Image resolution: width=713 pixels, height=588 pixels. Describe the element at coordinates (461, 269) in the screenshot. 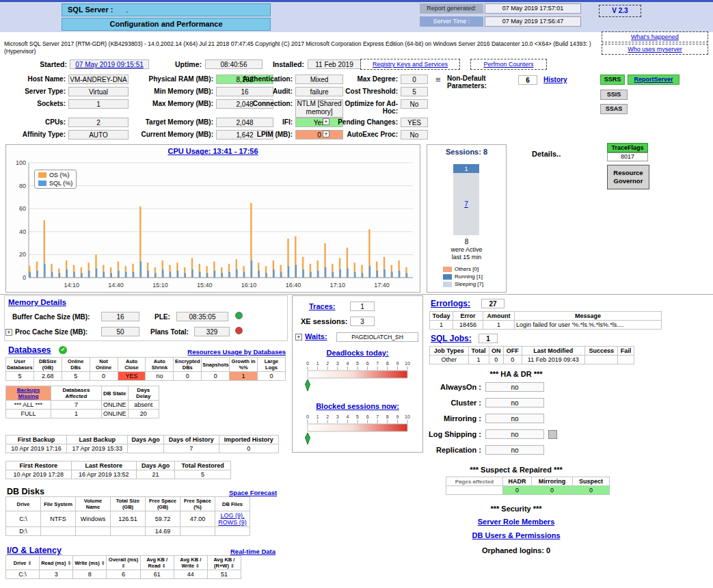

I see `sessions-legend-others: Others [0]` at that location.